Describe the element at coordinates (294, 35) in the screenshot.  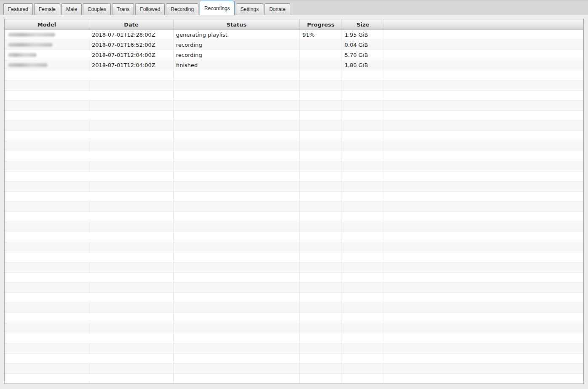
I see `recording-row: 2018-07-01T12:28:00Zgenerating playlist9…` at that location.